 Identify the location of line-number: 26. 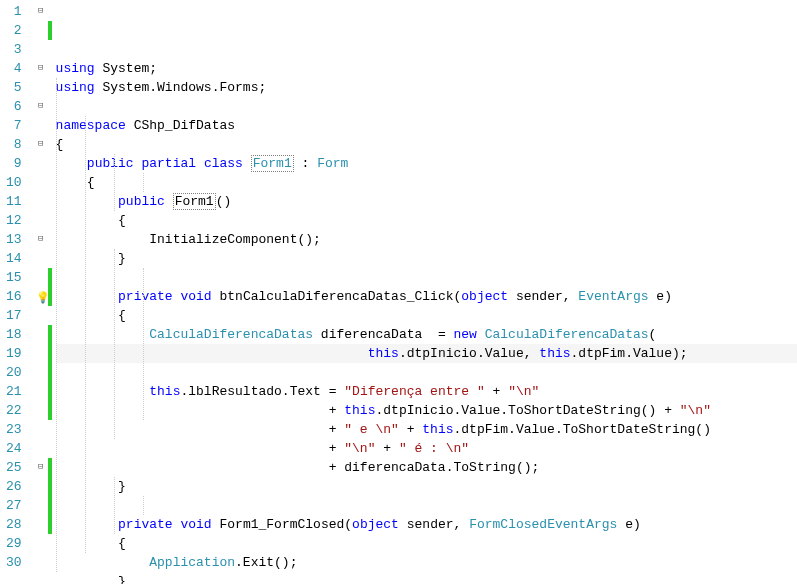
(14, 486).